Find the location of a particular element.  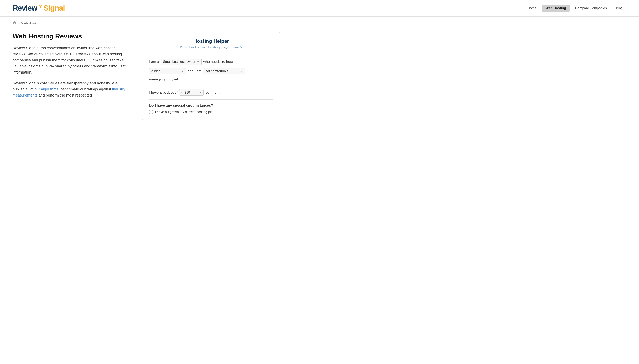

hosting-helper-box: Hosting Helper What kind of web hosting … is located at coordinates (211, 76).